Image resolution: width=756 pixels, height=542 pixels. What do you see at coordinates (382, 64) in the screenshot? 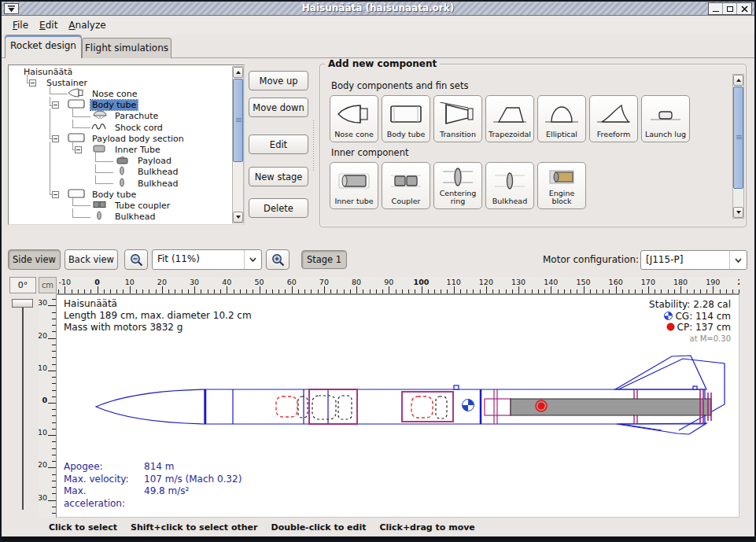
I see `group-title: Add new component` at bounding box center [382, 64].